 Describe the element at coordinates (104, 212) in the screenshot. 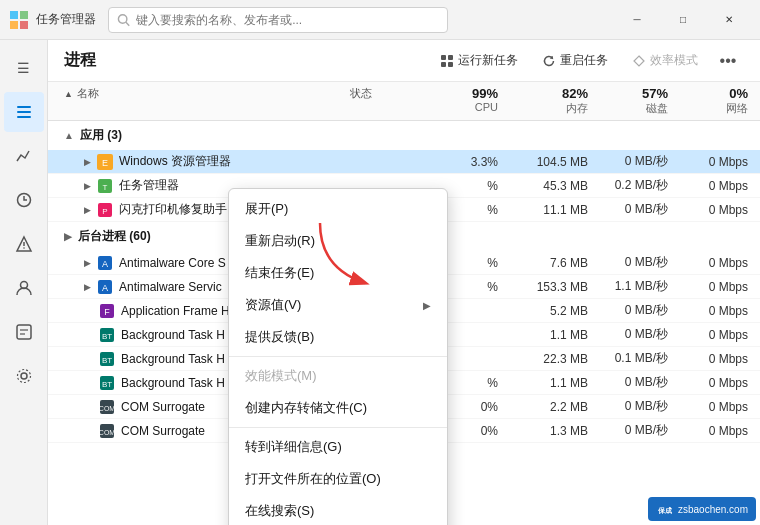

I see `svg-text: P` at that location.